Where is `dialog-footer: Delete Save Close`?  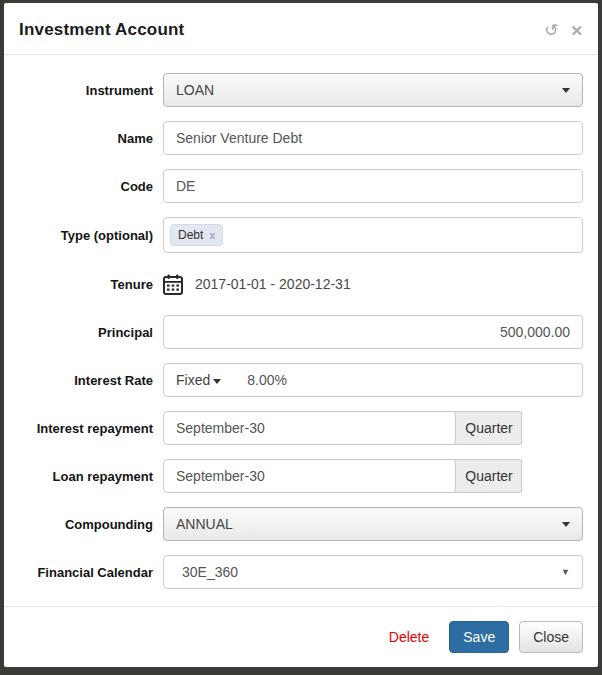
dialog-footer: Delete Save Close is located at coordinates (301, 636).